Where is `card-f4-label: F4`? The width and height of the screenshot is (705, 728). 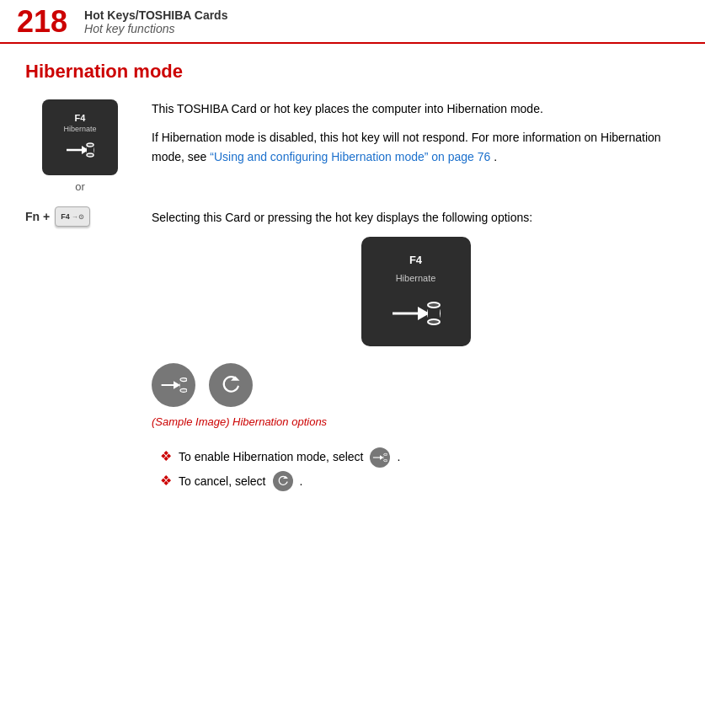
card-f4-label: F4 is located at coordinates (81, 118).